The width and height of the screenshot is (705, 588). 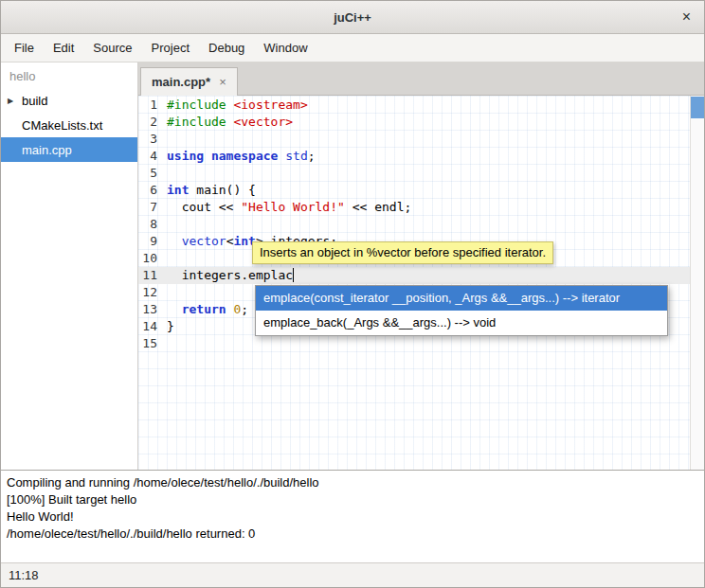 I want to click on titlebar: juCi++ ×, so click(x=352, y=17).